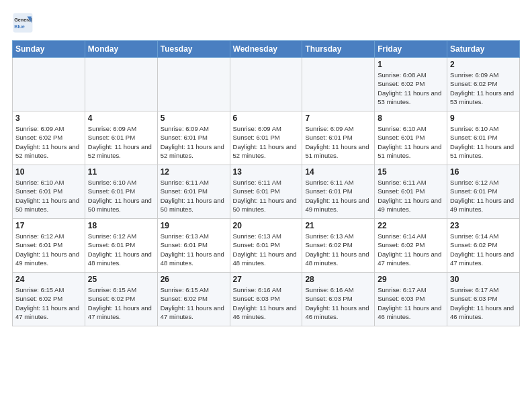 Image resolution: width=532 pixels, height=411 pixels. What do you see at coordinates (484, 250) in the screenshot?
I see `day-info: Sunrise: 6:14 AMSunset: 6:02 PMDaylight:…` at bounding box center [484, 250].